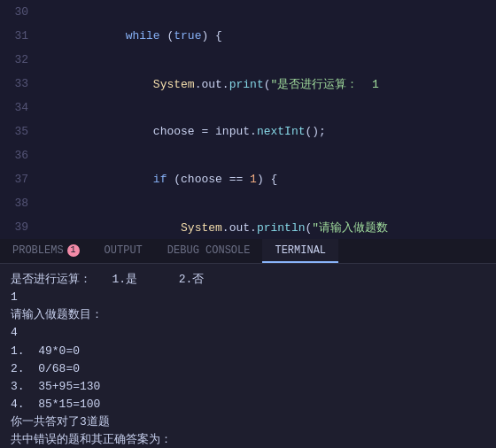 The width and height of the screenshot is (496, 448). What do you see at coordinates (248, 227) in the screenshot?
I see `code-line-39: 39 System.out.println("请输入做题数` at bounding box center [248, 227].